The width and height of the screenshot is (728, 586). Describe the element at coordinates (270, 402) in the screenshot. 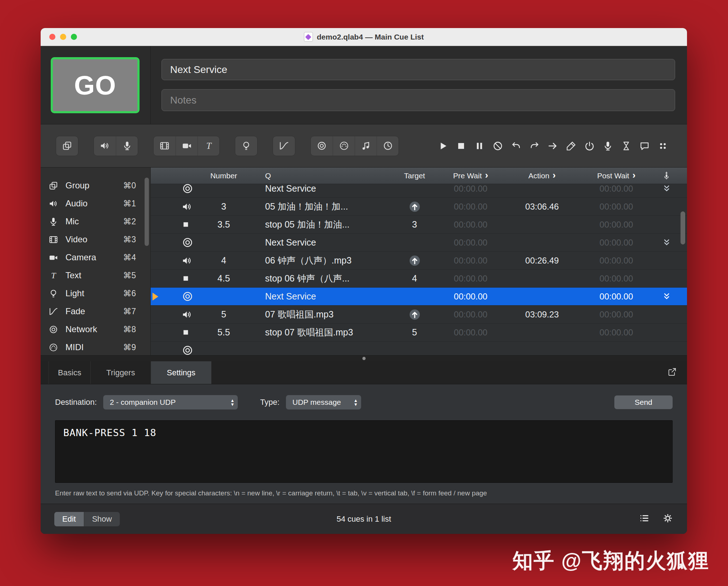

I see `type-label: Type:` at that location.